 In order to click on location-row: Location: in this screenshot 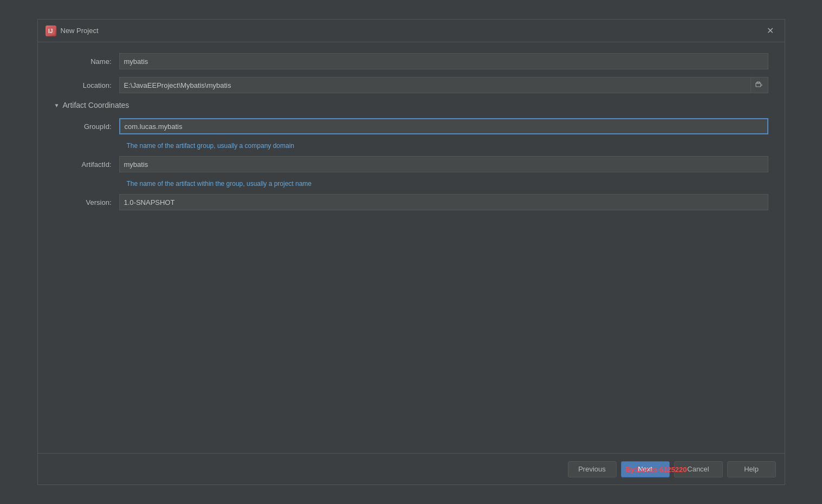, I will do `click(411, 85)`.